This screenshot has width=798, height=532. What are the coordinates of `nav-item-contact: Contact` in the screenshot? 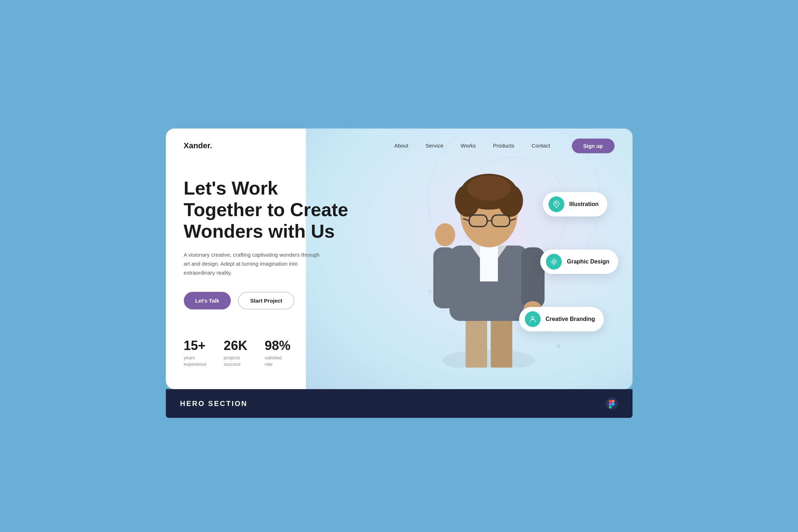 It's located at (541, 146).